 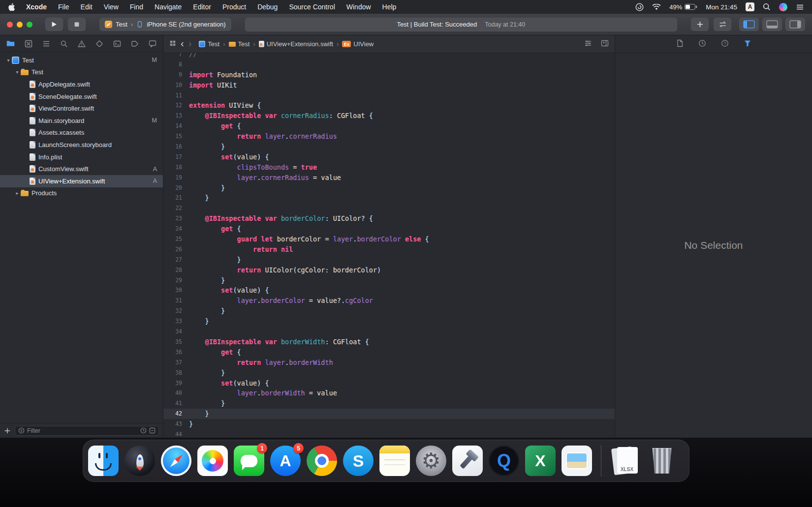 What do you see at coordinates (389, 218) in the screenshot?
I see `code-line-23: 23 @IBInspectable var borderColor: UICol…` at bounding box center [389, 218].